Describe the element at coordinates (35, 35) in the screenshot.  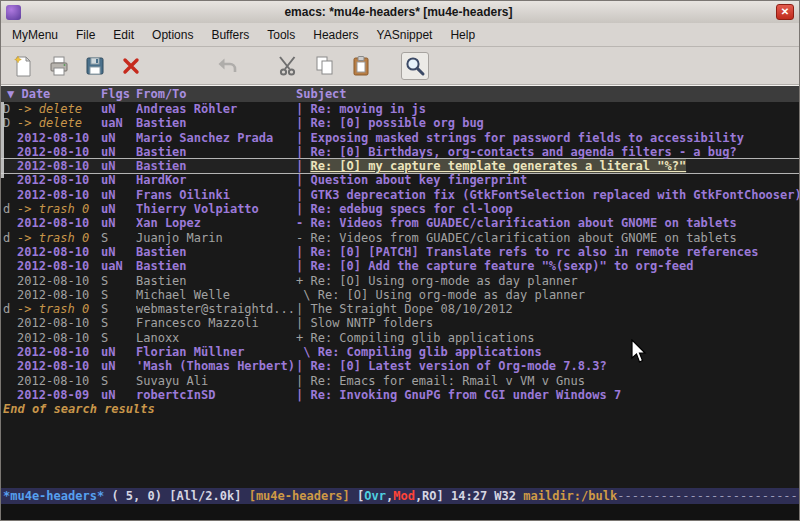
I see `menu-mymenu: MyMenu` at that location.